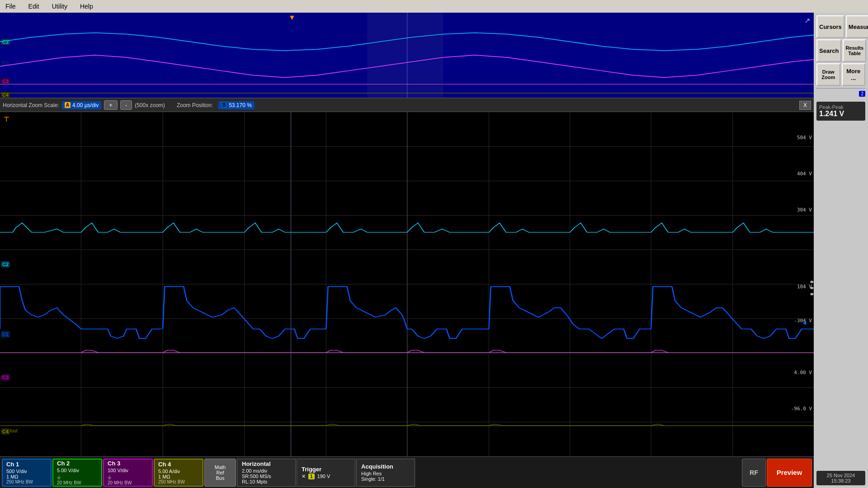 The width and height of the screenshot is (868, 488). What do you see at coordinates (386, 473) in the screenshot?
I see `acquisition-info-box: Acquisition High Res Single: 1/1` at bounding box center [386, 473].